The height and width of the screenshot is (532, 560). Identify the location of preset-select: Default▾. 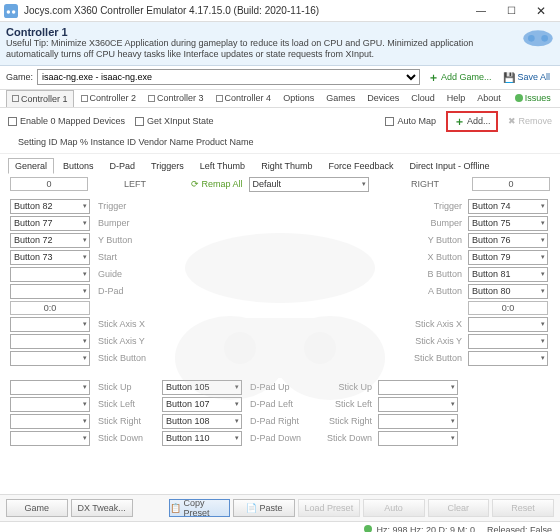
(309, 184).